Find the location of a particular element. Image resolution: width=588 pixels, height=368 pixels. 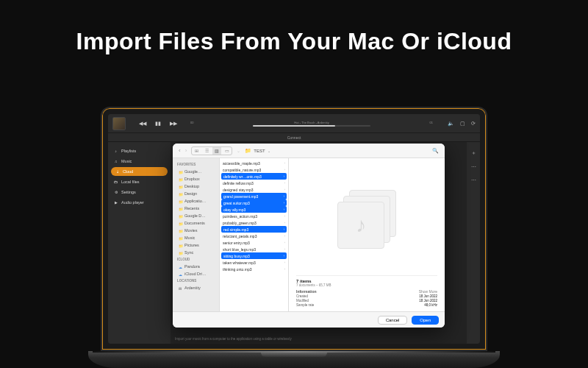

laptop-base is located at coordinates (294, 359).